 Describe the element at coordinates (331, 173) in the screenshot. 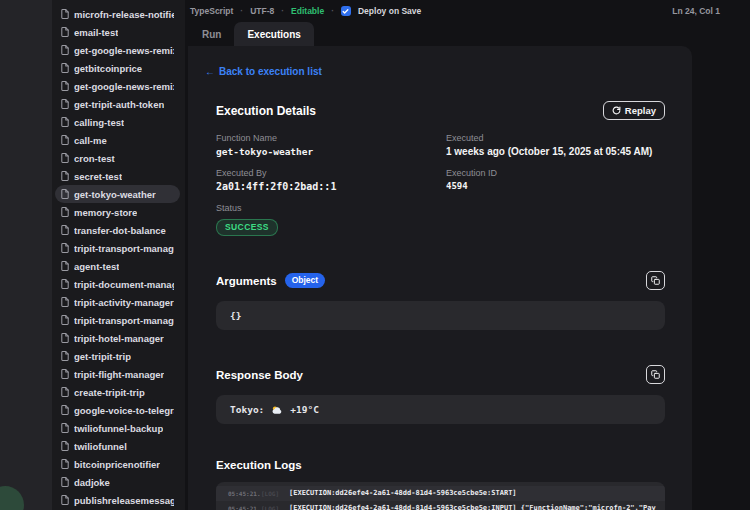

I see `field-label: Executed By` at that location.